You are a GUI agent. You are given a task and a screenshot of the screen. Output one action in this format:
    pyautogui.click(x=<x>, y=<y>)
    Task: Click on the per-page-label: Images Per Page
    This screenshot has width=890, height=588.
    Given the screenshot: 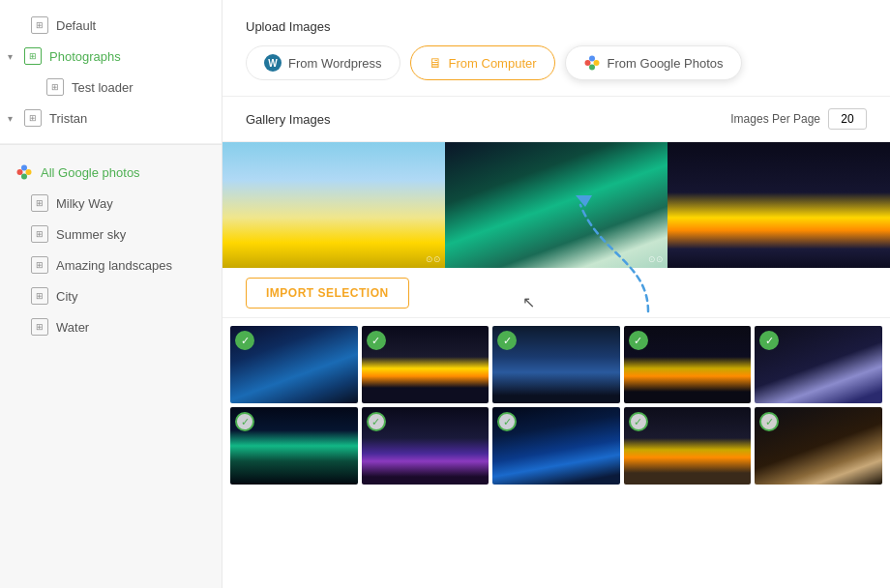 What is the action you would take?
    pyautogui.click(x=776, y=119)
    